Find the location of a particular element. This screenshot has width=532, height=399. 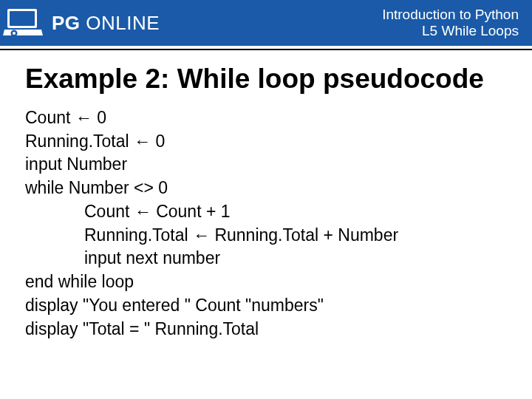

slide-title: Example 2: While loop pseudocode is located at coordinates (266, 79).